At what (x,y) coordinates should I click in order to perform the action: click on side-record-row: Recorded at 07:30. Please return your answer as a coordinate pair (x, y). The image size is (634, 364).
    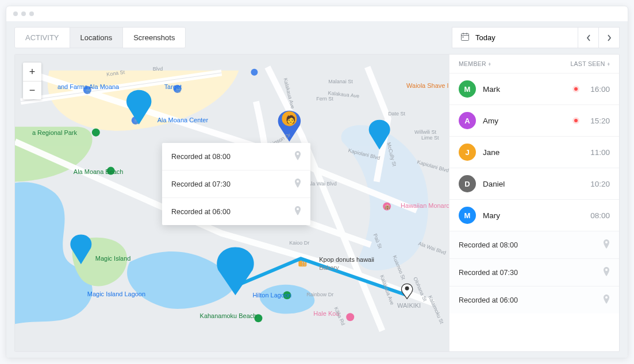
    Looking at the image, I should click on (535, 273).